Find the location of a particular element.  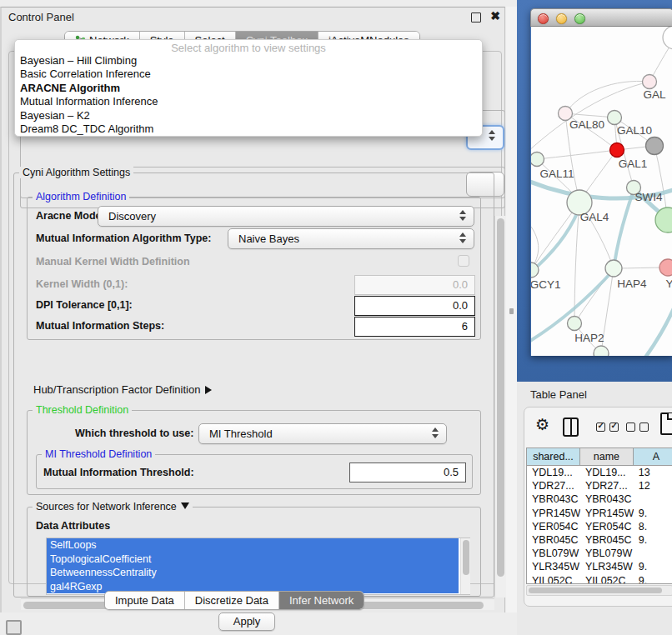

expand-right-icon is located at coordinates (208, 390).